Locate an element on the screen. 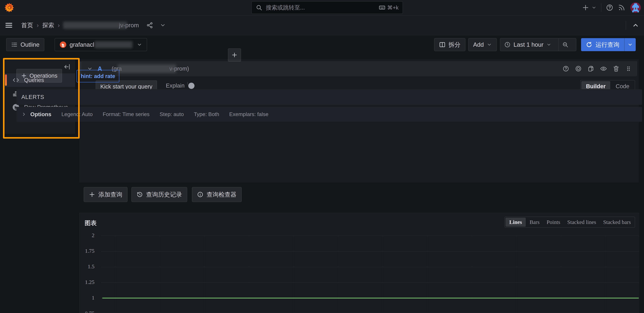 This screenshot has height=313, width=644. search-input is located at coordinates (322, 7).